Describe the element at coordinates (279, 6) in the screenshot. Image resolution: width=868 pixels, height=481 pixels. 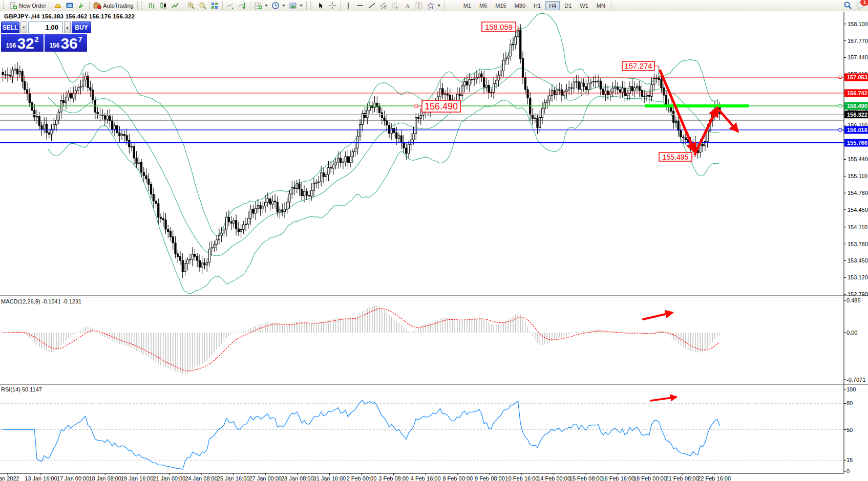
I see `periods-dropdown` at that location.